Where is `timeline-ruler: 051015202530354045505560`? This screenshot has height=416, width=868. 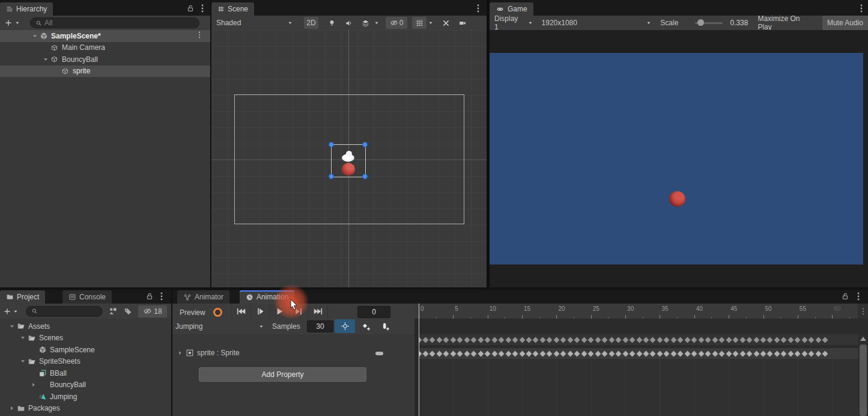 timeline-ruler: 051015202530354045505560 is located at coordinates (636, 311).